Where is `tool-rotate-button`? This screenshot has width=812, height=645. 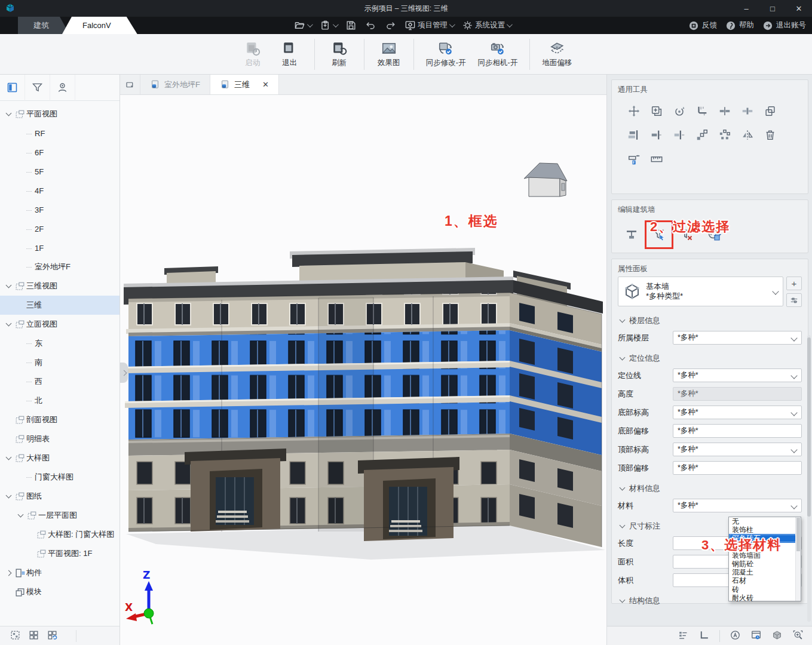
tool-rotate-button is located at coordinates (679, 111).